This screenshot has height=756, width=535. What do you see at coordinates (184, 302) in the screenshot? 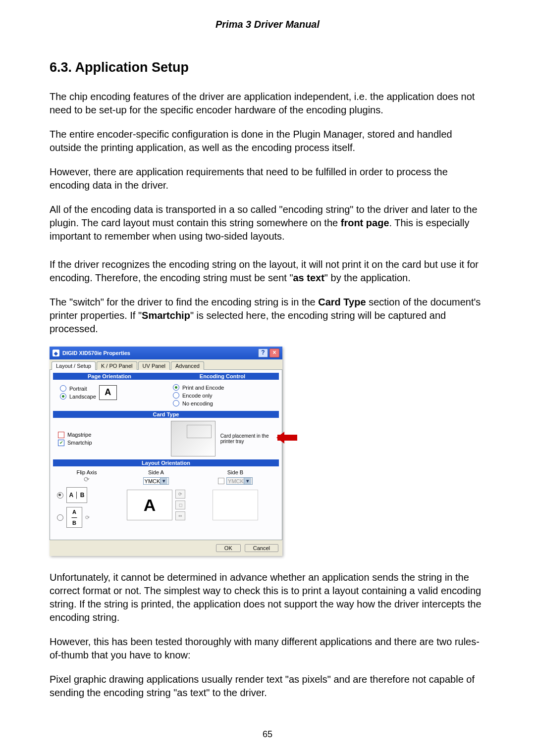
I see `text: The "switch" for the driver to find the …` at bounding box center [184, 302].